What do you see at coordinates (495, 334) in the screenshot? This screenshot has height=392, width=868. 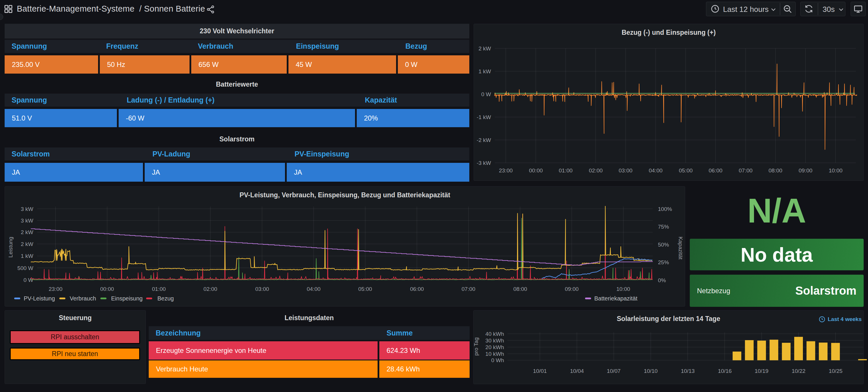 I see `svg-text: 40 kWh` at bounding box center [495, 334].